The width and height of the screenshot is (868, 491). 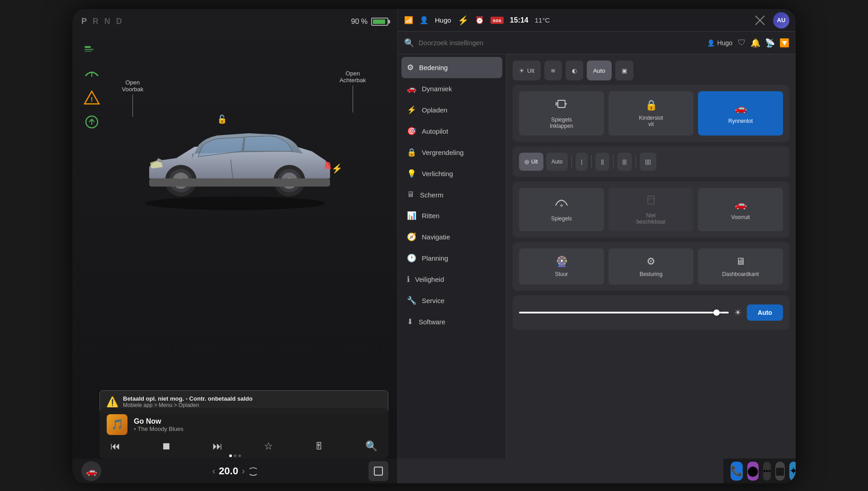 I want to click on battery-fill, so click(x=379, y=22).